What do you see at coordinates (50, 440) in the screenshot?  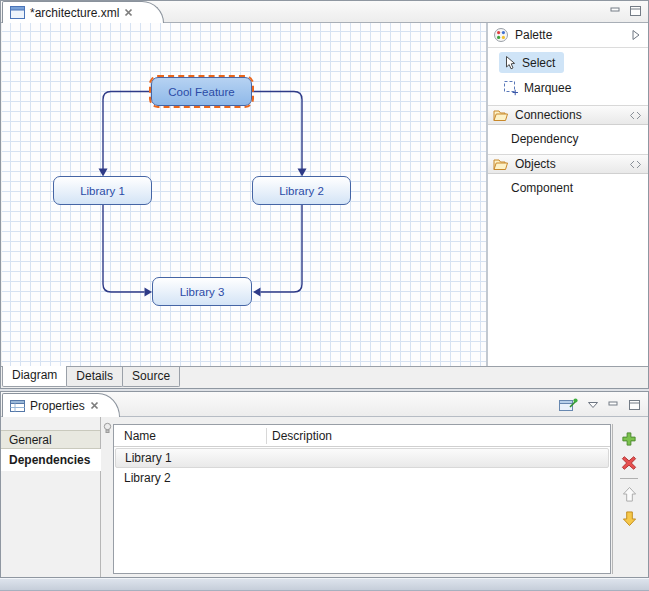 I see `tab-general: General` at bounding box center [50, 440].